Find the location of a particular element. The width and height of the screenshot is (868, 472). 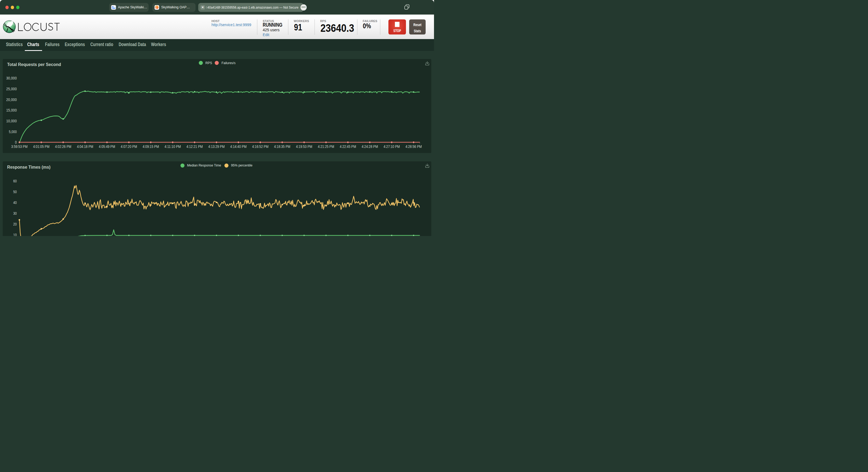

svg-text: 4:22:45 PM is located at coordinates (348, 147).